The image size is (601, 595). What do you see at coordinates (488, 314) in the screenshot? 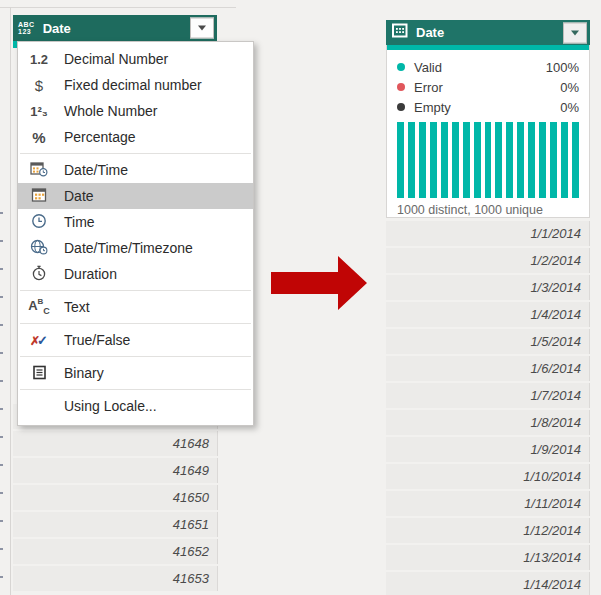
I see `table-row: 1/4/2014` at bounding box center [488, 314].